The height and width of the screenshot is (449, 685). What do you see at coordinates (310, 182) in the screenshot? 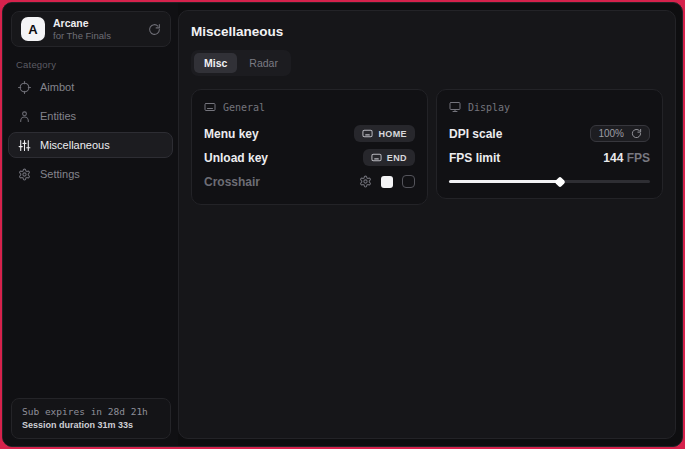
I see `crosshair-row: Crosshair` at bounding box center [310, 182].